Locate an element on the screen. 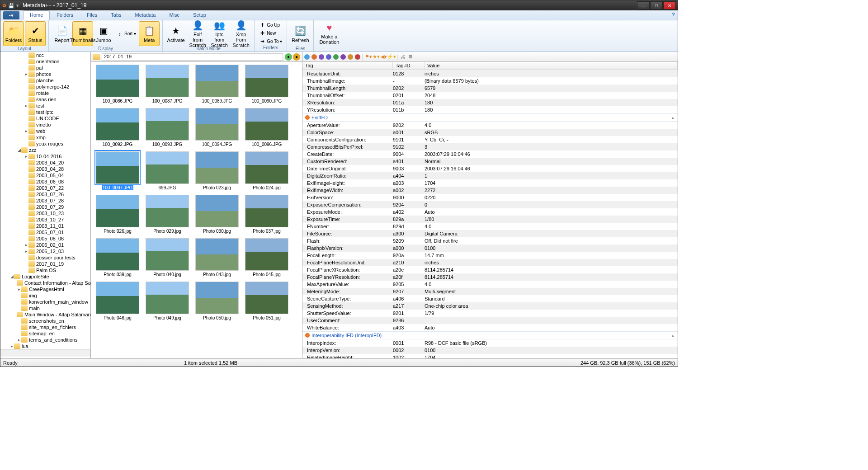 The width and height of the screenshot is (868, 470). thumbnail: 100_0089.JPG is located at coordinates (217, 84).